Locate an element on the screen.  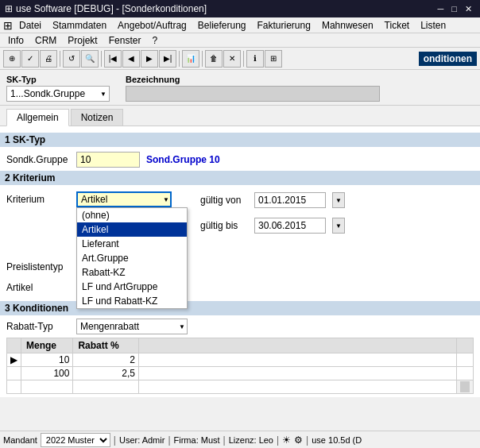
kriterium-dropdown-list: (ohne) Artikel Lieferant Art.Gruppe Raba… is located at coordinates (132, 258).